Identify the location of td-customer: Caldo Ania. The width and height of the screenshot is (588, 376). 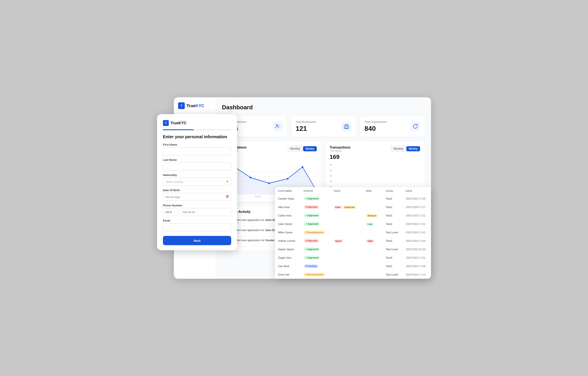
(288, 216).